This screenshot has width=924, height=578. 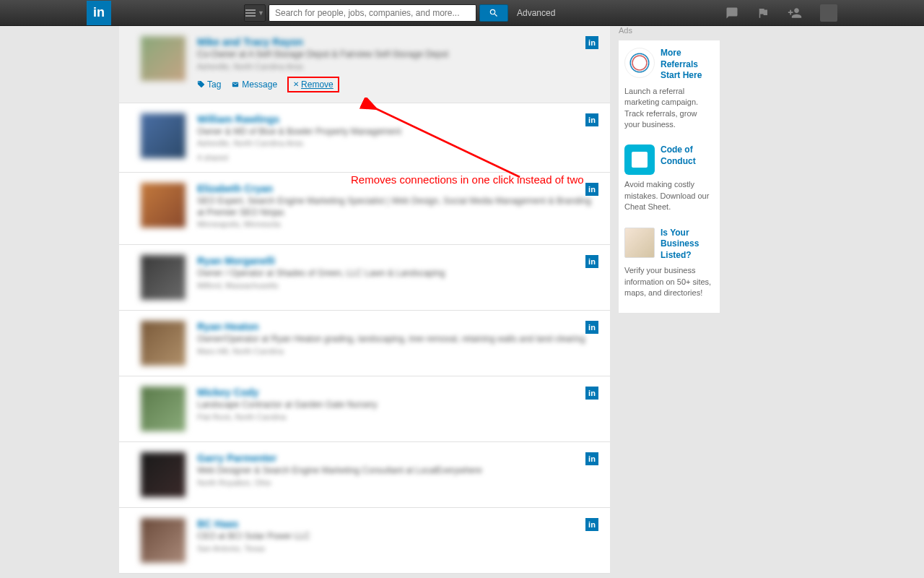 I want to click on connection-name: Ryan Heaton, so click(x=398, y=327).